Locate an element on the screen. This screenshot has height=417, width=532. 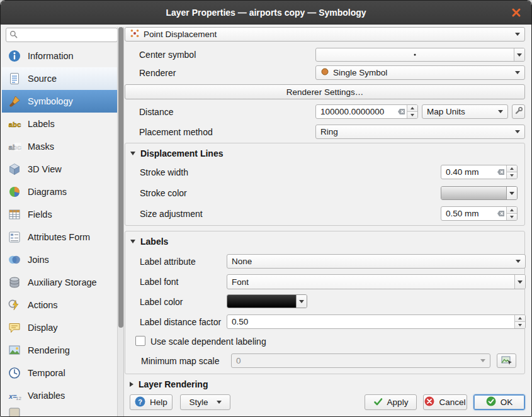
layer-rendering-header: Layer Rendering is located at coordinates (169, 384).